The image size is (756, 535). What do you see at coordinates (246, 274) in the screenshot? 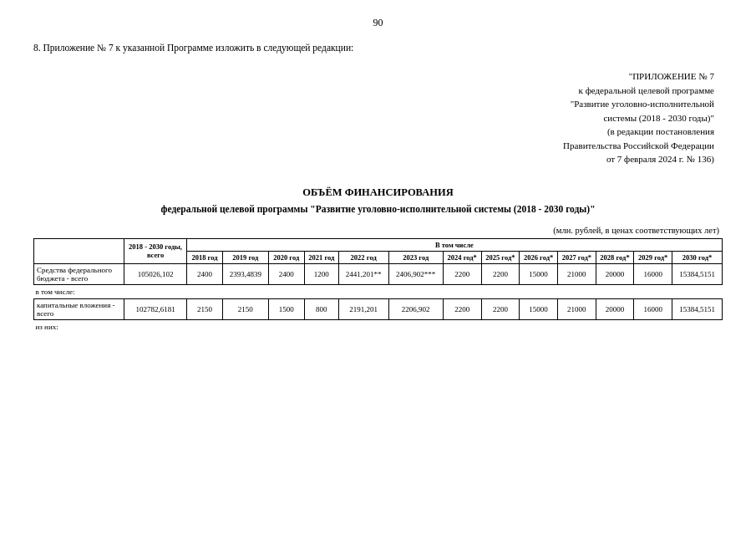
I see `cell-federal-2019: 2393,4839` at bounding box center [246, 274].